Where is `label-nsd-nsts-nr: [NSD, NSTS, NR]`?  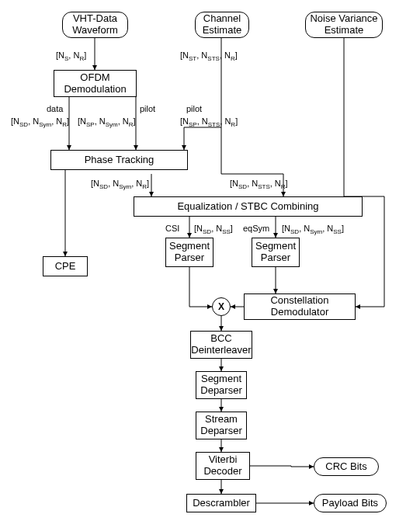 label-nsd-nsts-nr: [NSD, NSTS, NR] is located at coordinates (259, 183).